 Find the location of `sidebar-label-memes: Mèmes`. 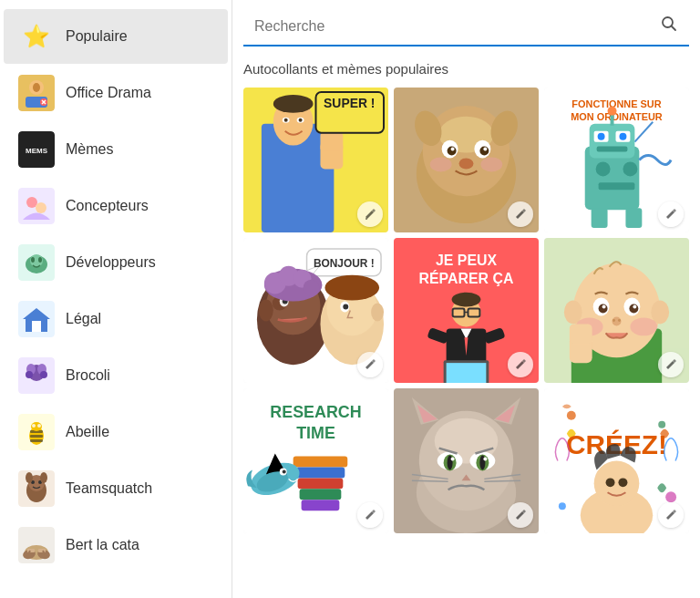

sidebar-label-memes: Mèmes is located at coordinates (89, 150).